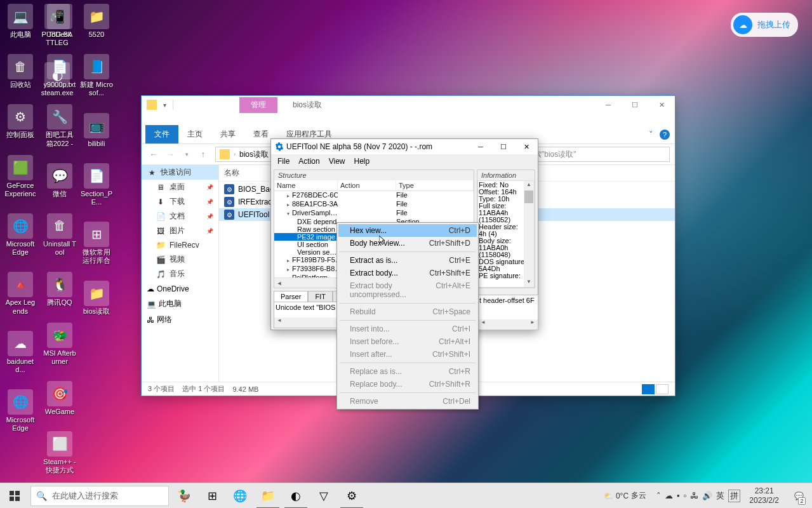  Describe the element at coordinates (180, 274) in the screenshot. I see `sidebar-item: 🎵音乐` at that location.